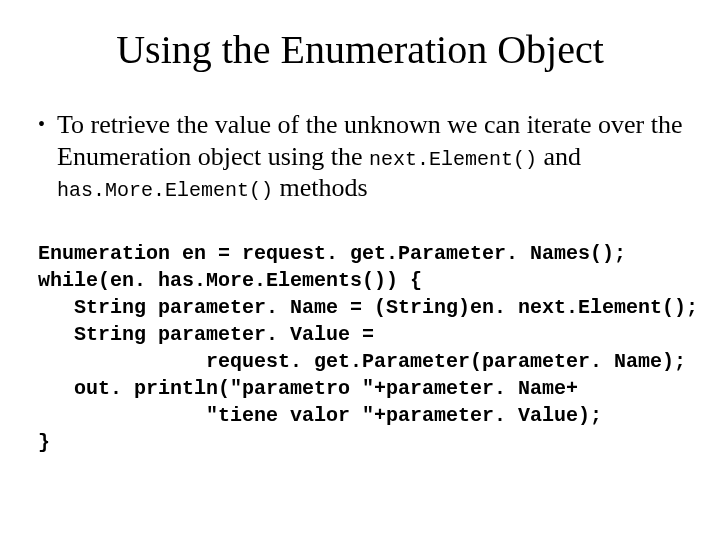 This screenshot has width=720, height=540. Describe the element at coordinates (320, 416) in the screenshot. I see `code-line-7: "tiene valor "+parameter. Value);` at that location.